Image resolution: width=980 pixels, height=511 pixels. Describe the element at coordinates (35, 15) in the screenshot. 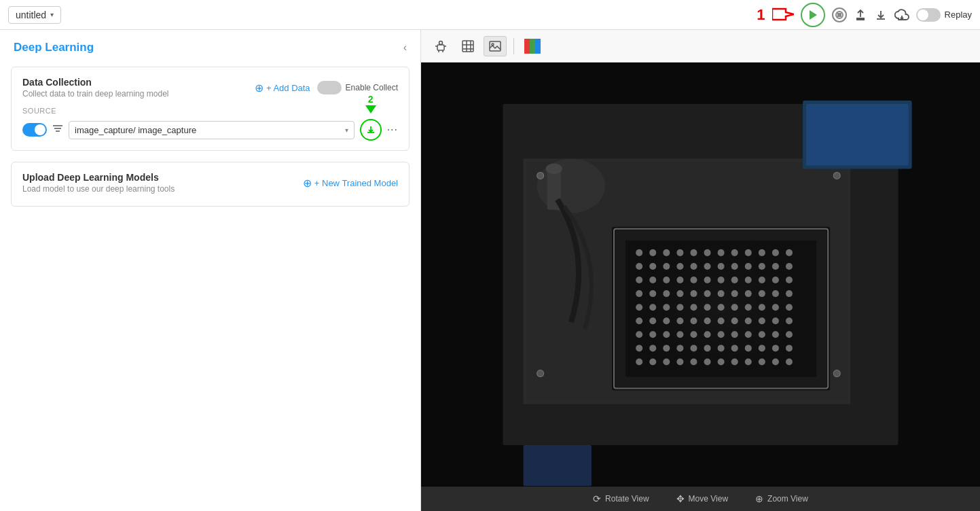

I see `top-bar-left: untitled ▾` at that location.